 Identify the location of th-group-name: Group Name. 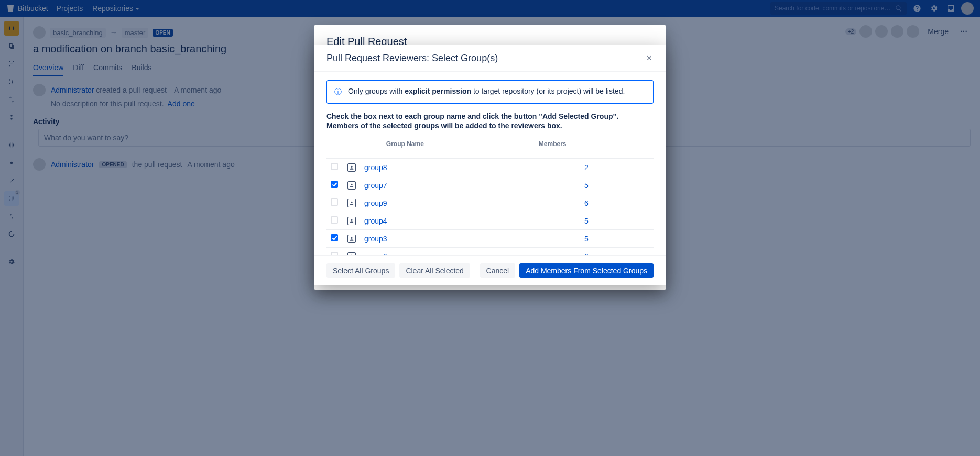
(458, 144).